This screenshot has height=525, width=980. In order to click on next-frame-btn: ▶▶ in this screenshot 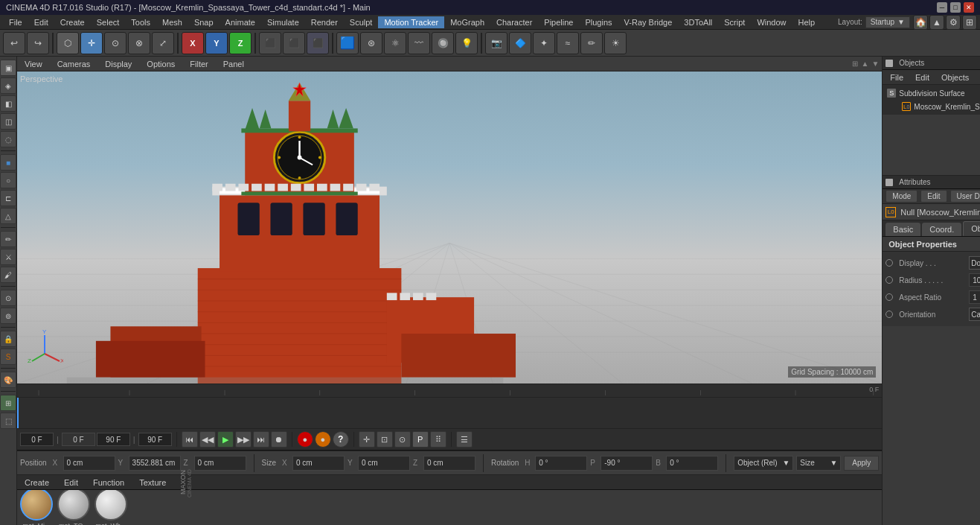, I will do `click(243, 439)`.